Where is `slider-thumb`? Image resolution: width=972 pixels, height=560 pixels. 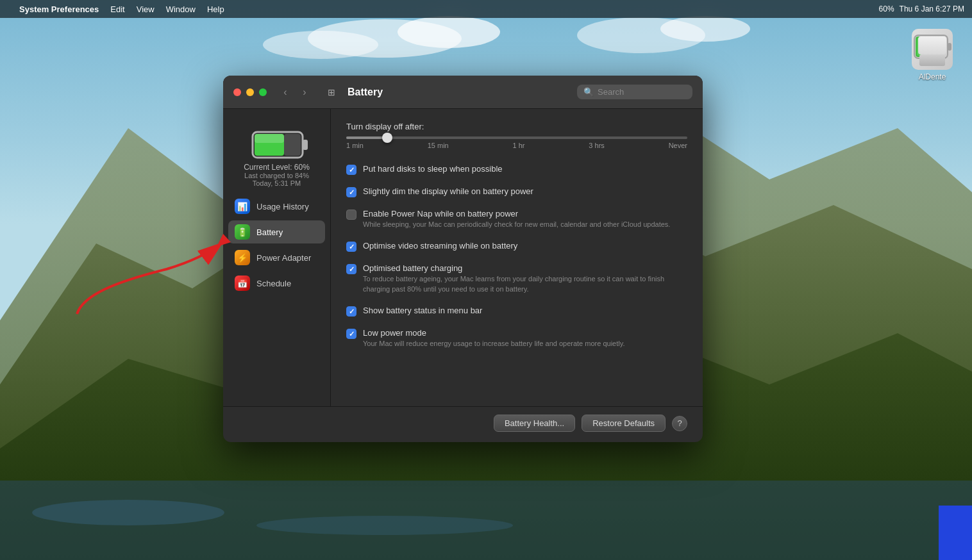
slider-thumb is located at coordinates (387, 138).